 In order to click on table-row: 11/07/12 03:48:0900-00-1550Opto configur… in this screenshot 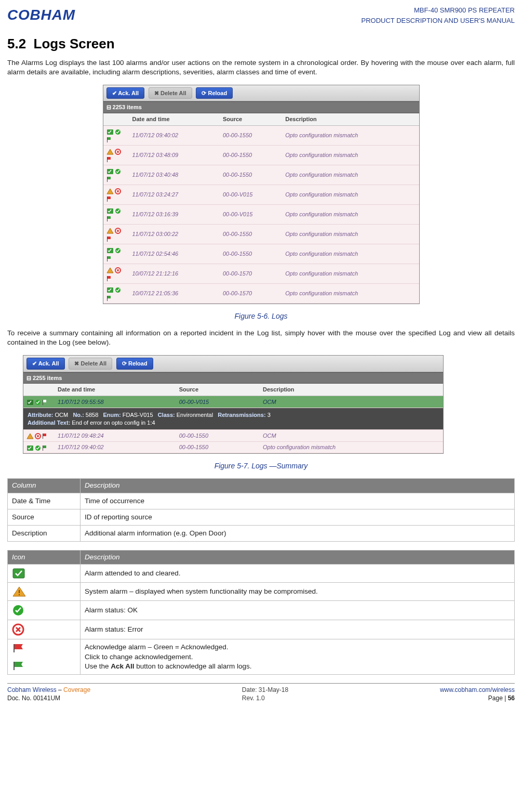, I will do `click(261, 155)`.